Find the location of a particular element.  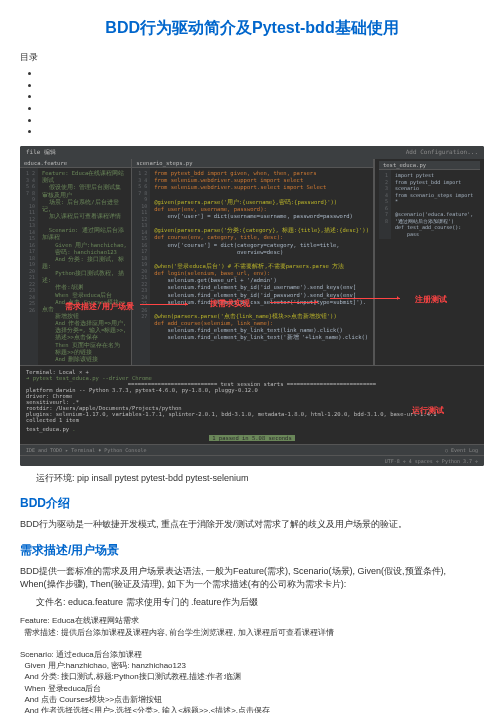

annotation-run: 运行测试 is located at coordinates (428, 410).